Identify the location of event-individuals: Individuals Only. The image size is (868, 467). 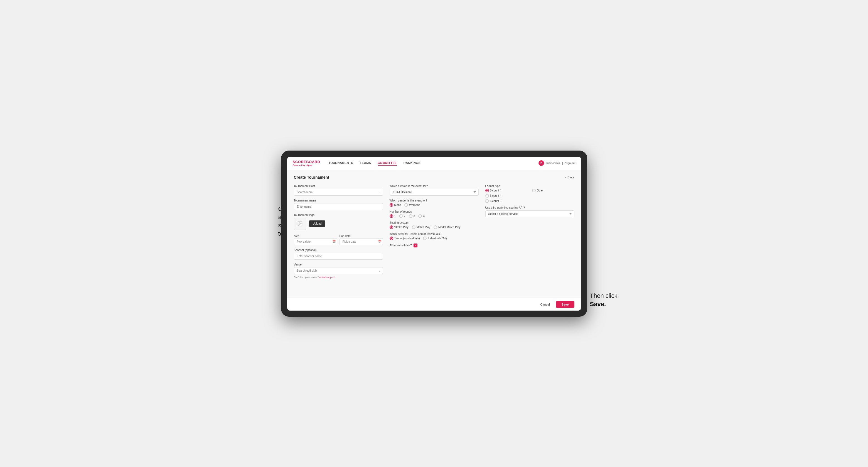
(435, 239).